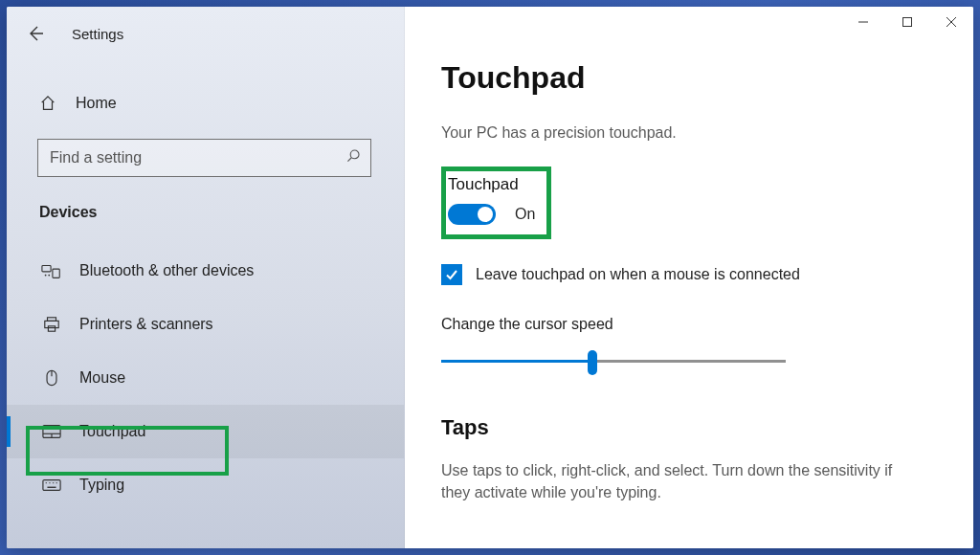 Image resolution: width=980 pixels, height=555 pixels. Describe the element at coordinates (863, 22) in the screenshot. I see `minimize-button` at that location.